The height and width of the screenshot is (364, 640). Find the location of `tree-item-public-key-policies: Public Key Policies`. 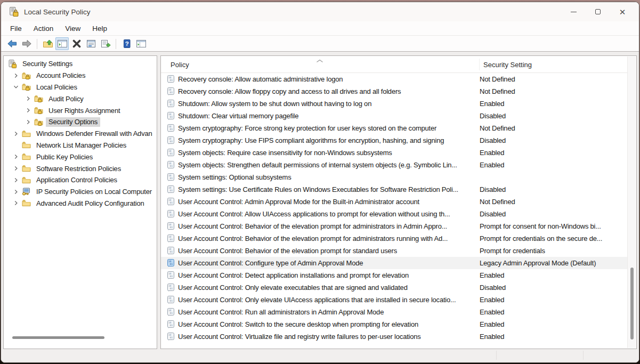

tree-item-public-key-policies: Public Key Policies is located at coordinates (80, 157).